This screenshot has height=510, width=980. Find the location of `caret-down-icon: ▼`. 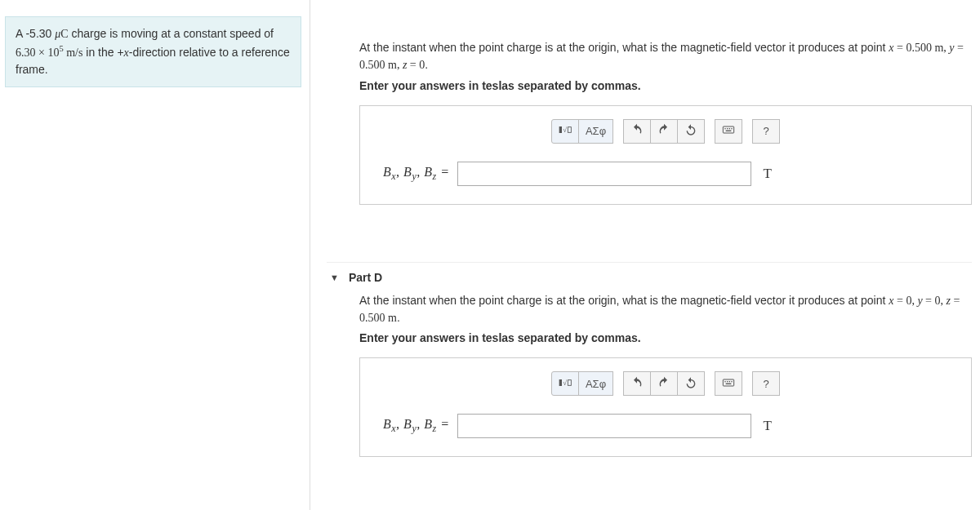

caret-down-icon: ▼ is located at coordinates (335, 277).